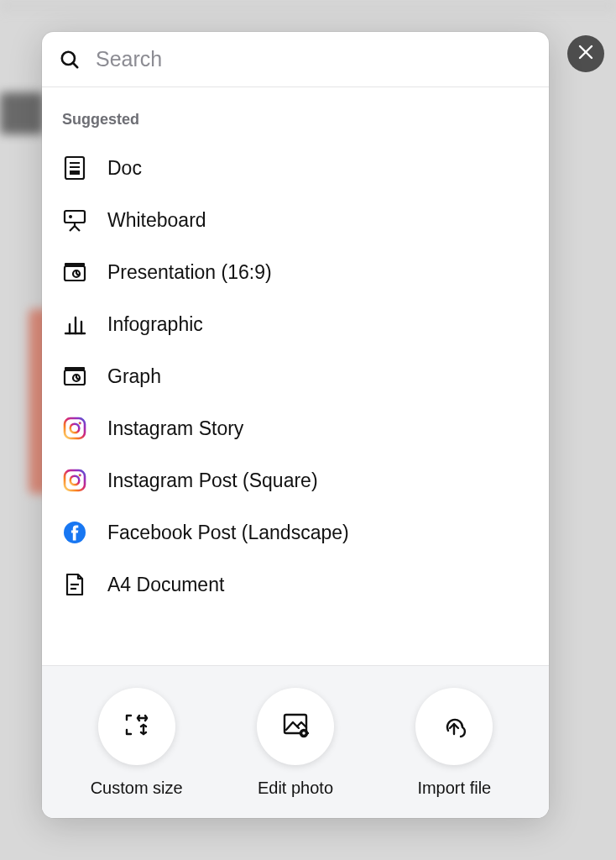  I want to click on item-label: Instagram Post (Square), so click(213, 480).